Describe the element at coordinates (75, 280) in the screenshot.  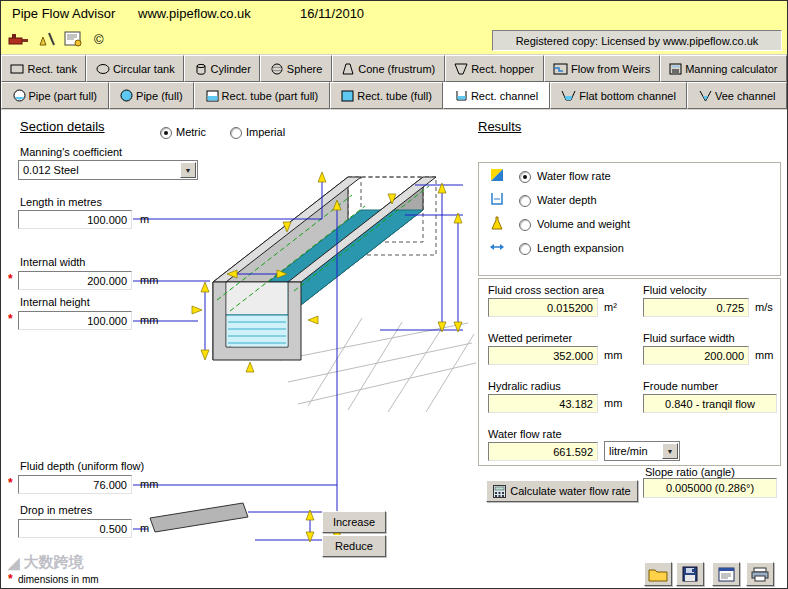
I see `internal-width-input: 200.000` at that location.